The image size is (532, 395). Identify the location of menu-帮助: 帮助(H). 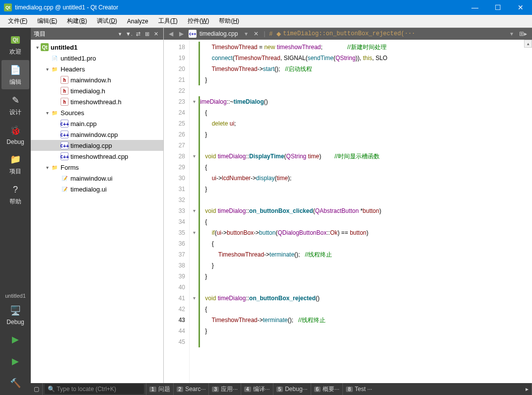
(229, 21).